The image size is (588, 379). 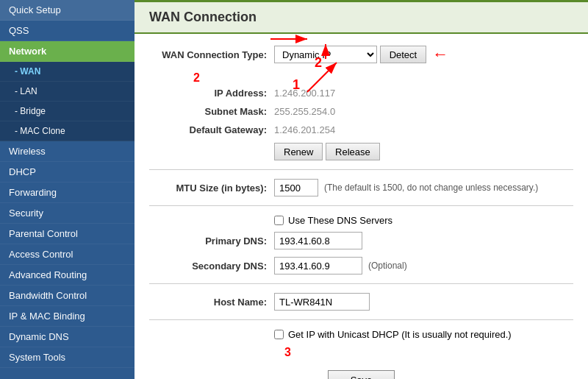 What do you see at coordinates (212, 188) in the screenshot?
I see `mtu-label: MTU Size (in bytes):` at bounding box center [212, 188].